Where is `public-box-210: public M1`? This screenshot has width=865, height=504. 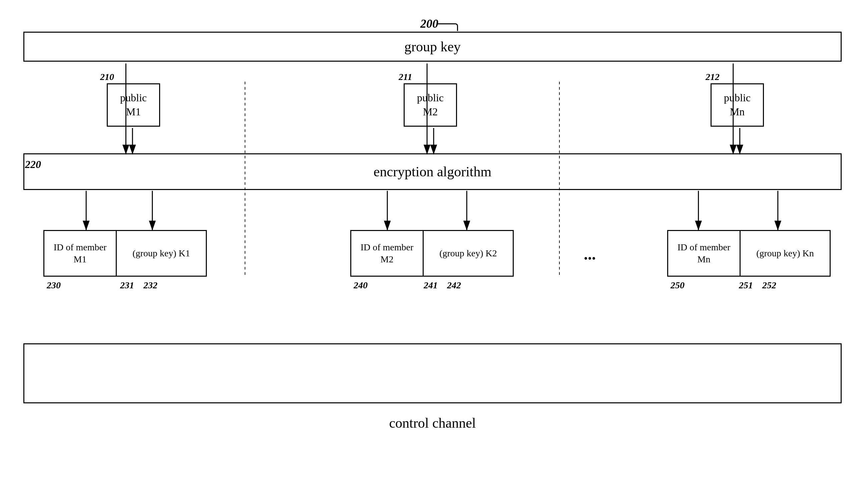
public-box-210: public M1 is located at coordinates (133, 105).